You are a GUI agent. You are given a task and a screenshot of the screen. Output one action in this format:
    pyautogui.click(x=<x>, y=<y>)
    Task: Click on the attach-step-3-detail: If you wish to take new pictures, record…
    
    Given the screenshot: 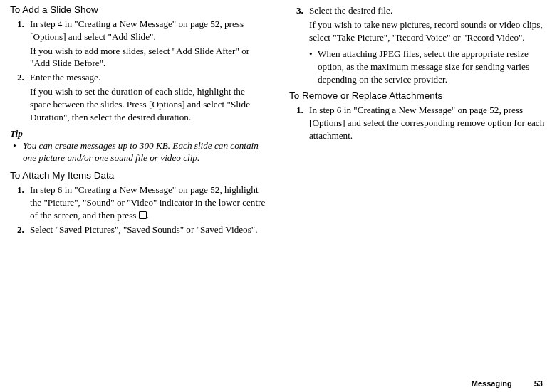 What is the action you would take?
    pyautogui.click(x=428, y=31)
    